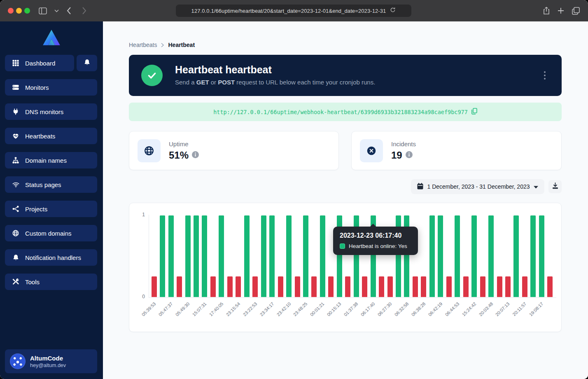  What do you see at coordinates (56, 11) in the screenshot?
I see `chevron-down-icon` at bounding box center [56, 11].